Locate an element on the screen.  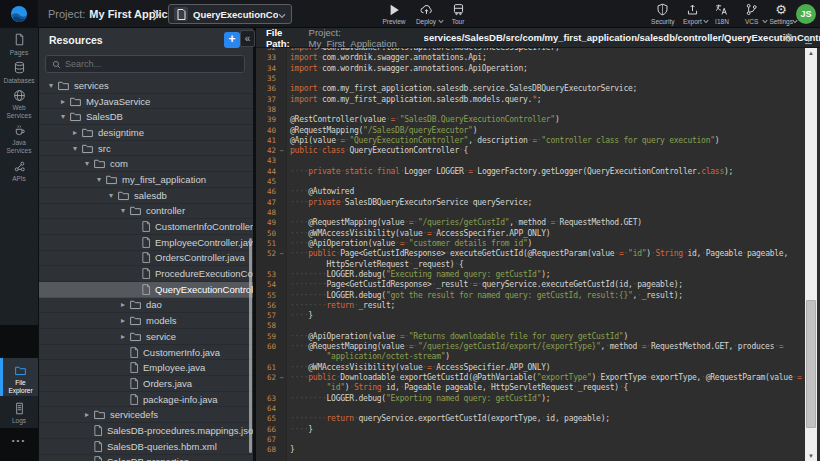
code-line: 37import·com.my_first_application.salesd… is located at coordinates (530, 100).